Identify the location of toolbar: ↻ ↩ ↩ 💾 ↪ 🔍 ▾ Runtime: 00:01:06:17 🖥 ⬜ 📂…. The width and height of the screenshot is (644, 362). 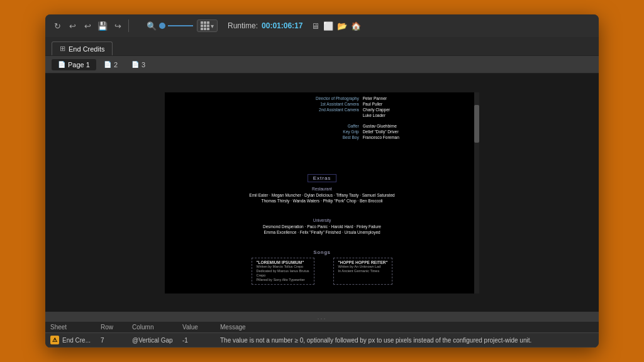
(322, 26).